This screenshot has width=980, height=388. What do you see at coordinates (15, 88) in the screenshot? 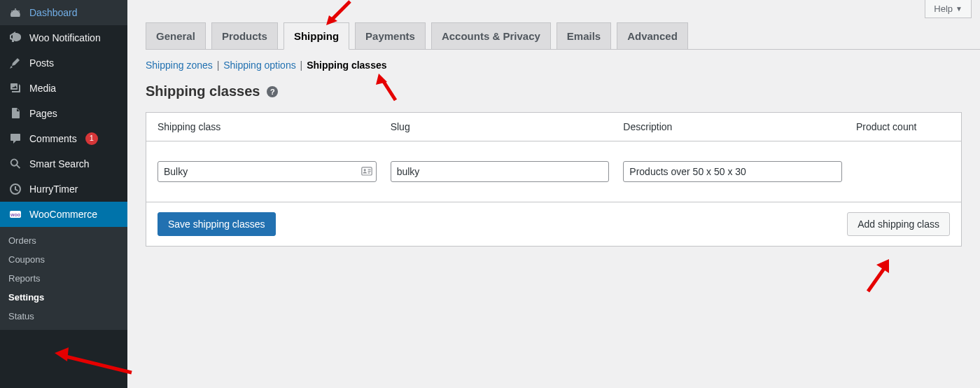
I see `media-icon` at bounding box center [15, 88].